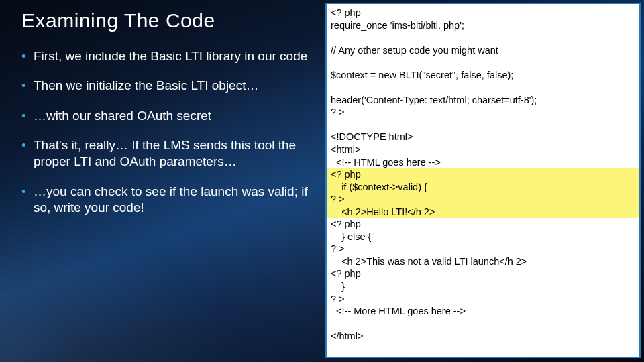 The width and height of the screenshot is (644, 362). Describe the element at coordinates (429, 280) in the screenshot. I see `code-post: <? php } else { ? > <h 2>This was not a …` at that location.